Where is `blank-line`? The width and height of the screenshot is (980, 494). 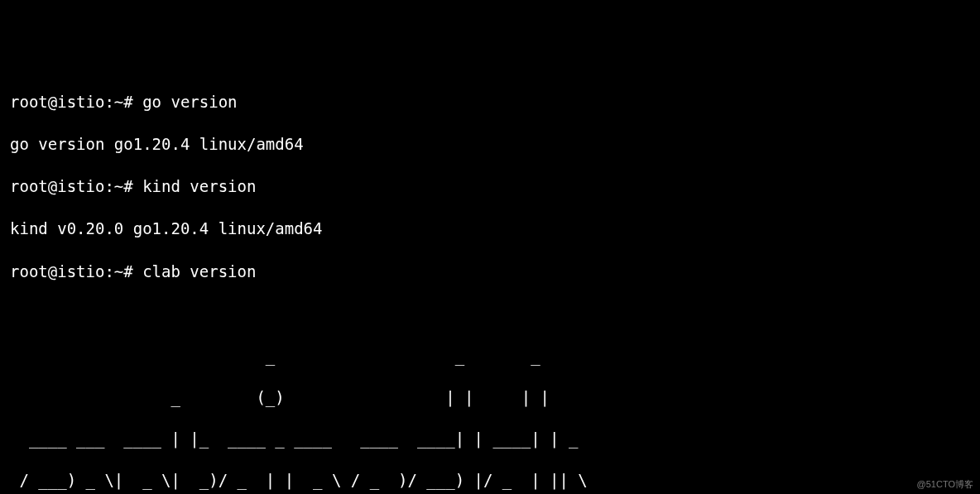 blank-line is located at coordinates (490, 314).